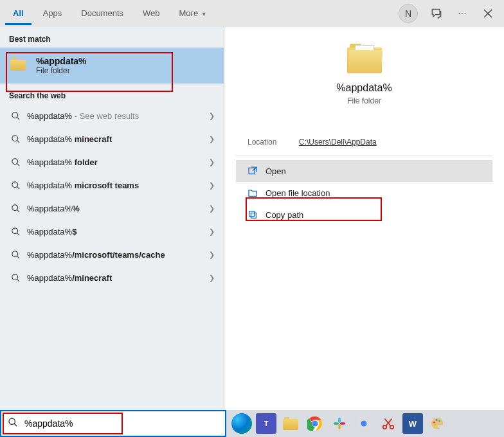  I want to click on explorer-icon, so click(291, 424).